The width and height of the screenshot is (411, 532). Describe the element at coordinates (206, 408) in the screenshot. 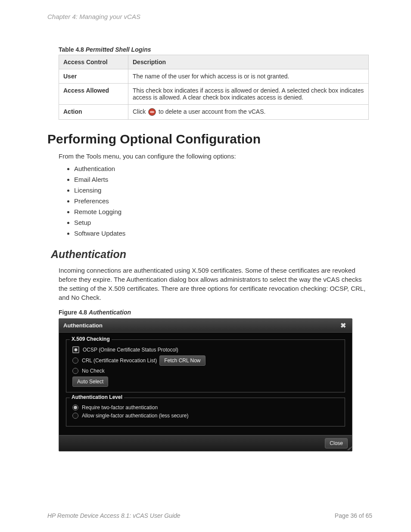

I see `radio-twofactor-row: Require two-factor authentication` at that location.